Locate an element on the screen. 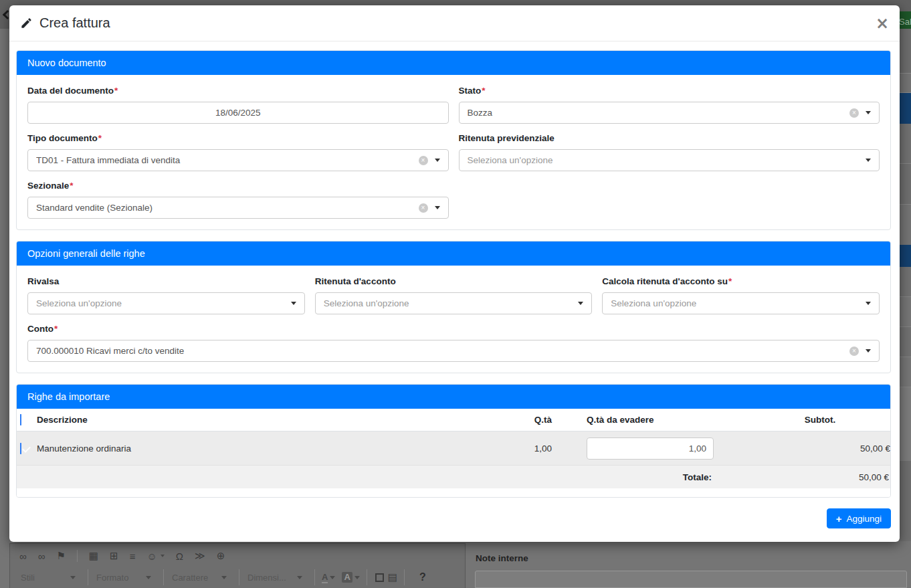  field-conto: Conto* 700.000010 Ricavi merci c/to vend… is located at coordinates (453, 342).